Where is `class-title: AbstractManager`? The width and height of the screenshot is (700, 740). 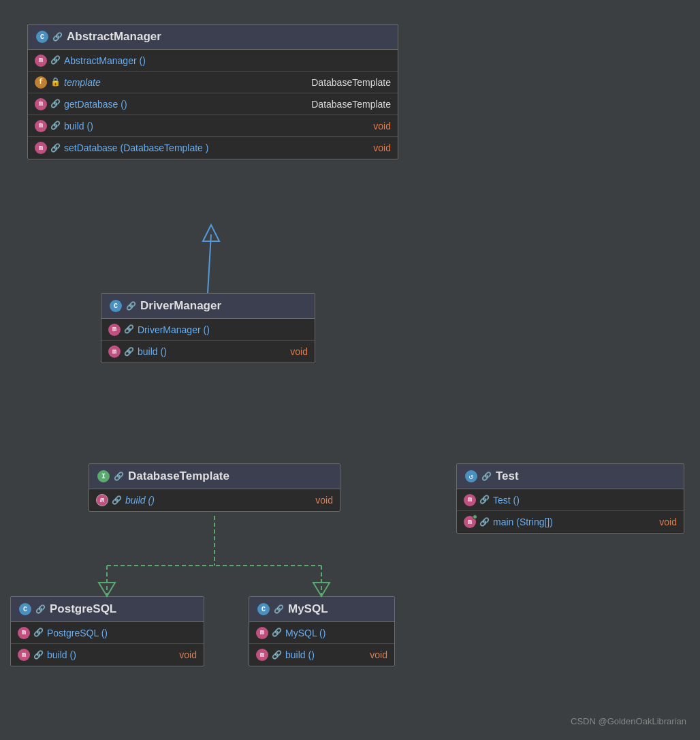 class-title: AbstractManager is located at coordinates (114, 37).